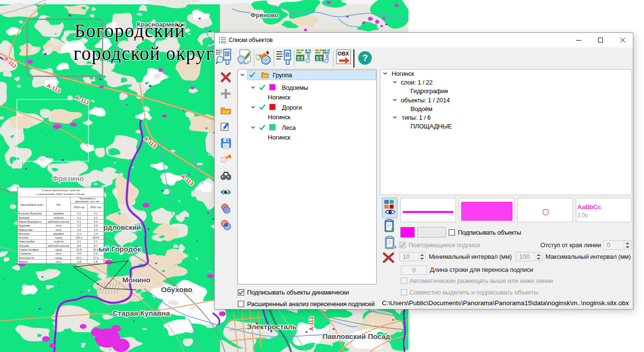 This screenshot has width=644, height=352. What do you see at coordinates (79, 207) in the screenshot?
I see `svg-text: 2010 год` at bounding box center [79, 207].